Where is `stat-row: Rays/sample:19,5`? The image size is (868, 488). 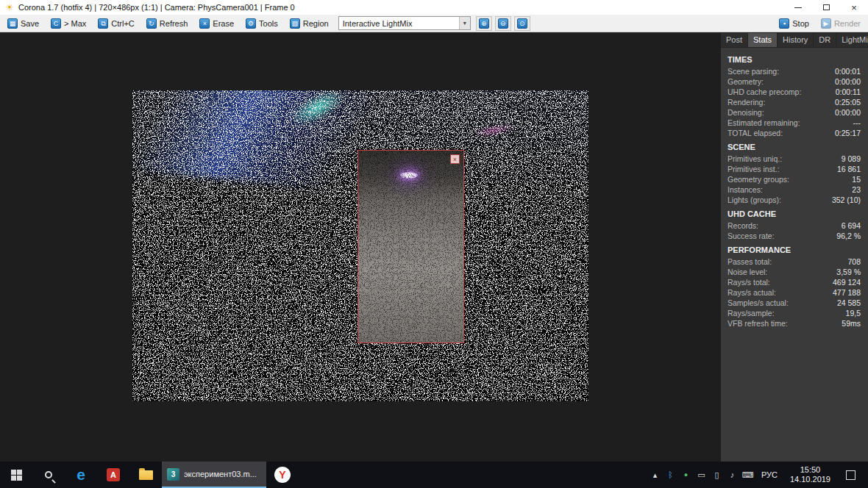 stat-row: Rays/sample:19,5 is located at coordinates (794, 313).